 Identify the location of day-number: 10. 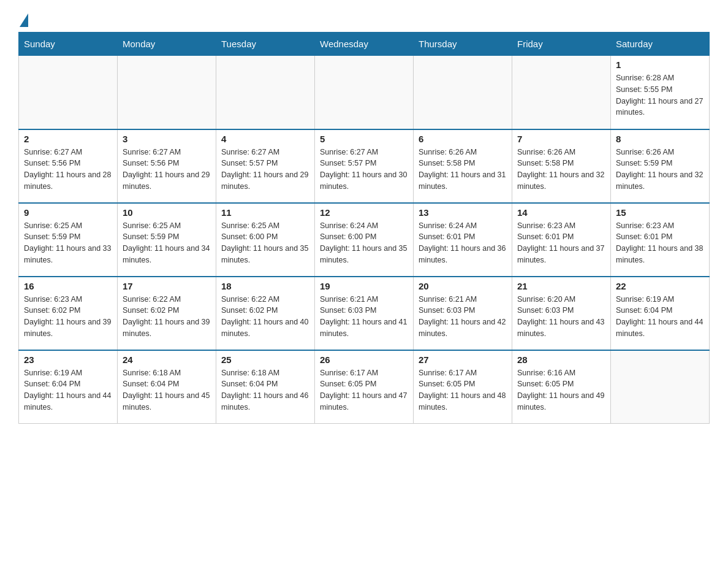
(167, 212).